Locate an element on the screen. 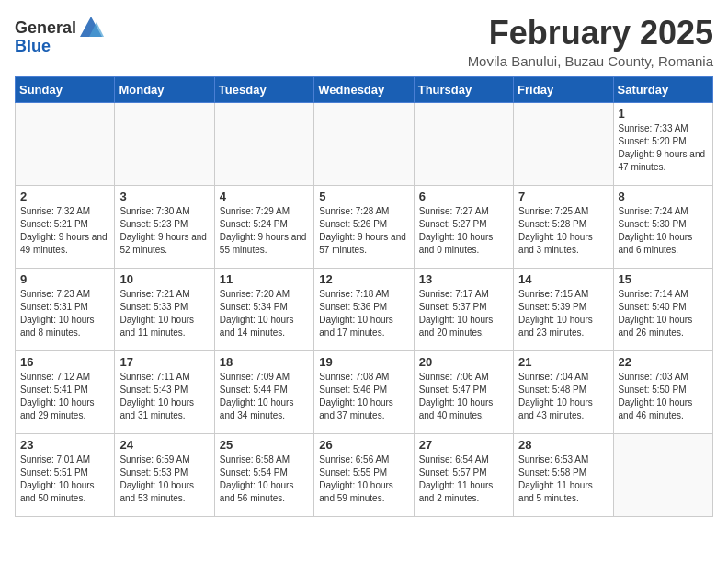  day-number: 2 is located at coordinates (64, 197).